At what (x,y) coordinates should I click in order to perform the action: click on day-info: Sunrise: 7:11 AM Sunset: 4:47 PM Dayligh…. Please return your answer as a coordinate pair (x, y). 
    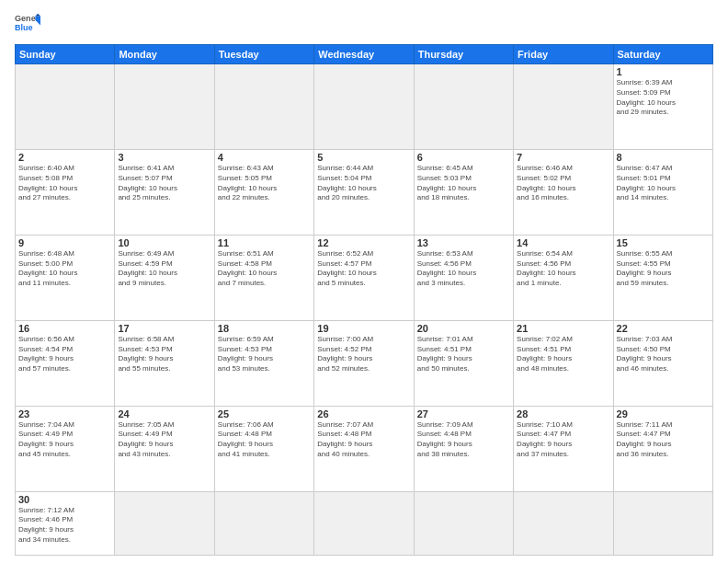
    Looking at the image, I should click on (664, 440).